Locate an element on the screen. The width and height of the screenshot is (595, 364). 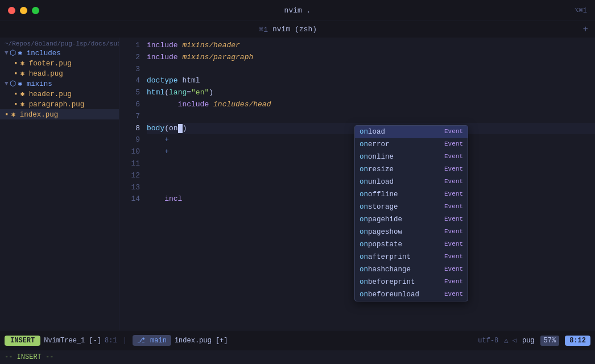
file-type: pug is located at coordinates (528, 341).